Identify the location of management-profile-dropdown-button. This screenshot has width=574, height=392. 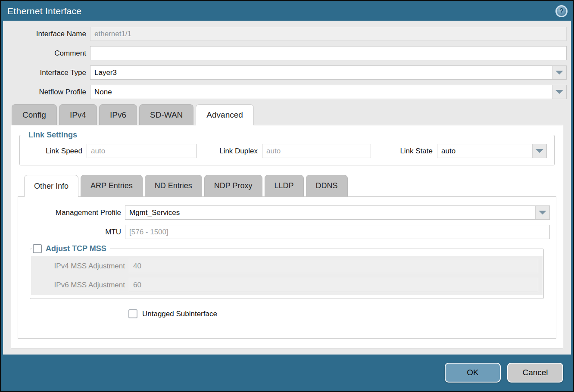
(542, 213).